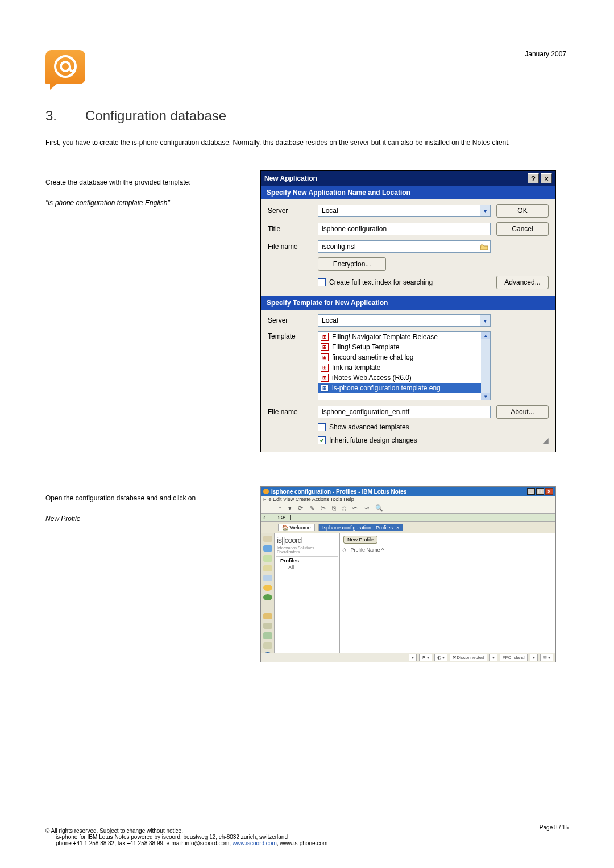  I want to click on chevron-up-icon: ▴, so click(486, 335).